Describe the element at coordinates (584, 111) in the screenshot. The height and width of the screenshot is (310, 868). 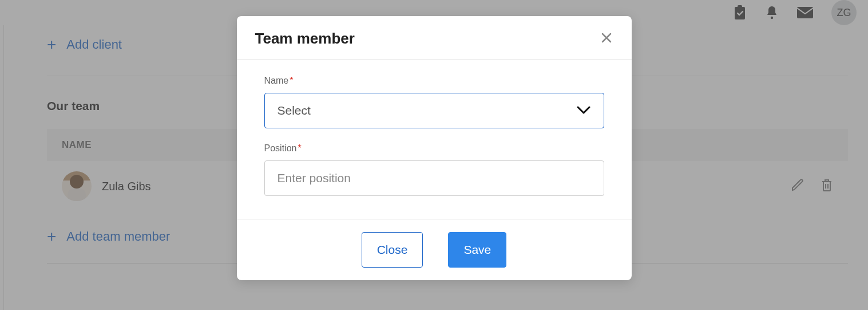
I see `chevron-down-icon` at that location.